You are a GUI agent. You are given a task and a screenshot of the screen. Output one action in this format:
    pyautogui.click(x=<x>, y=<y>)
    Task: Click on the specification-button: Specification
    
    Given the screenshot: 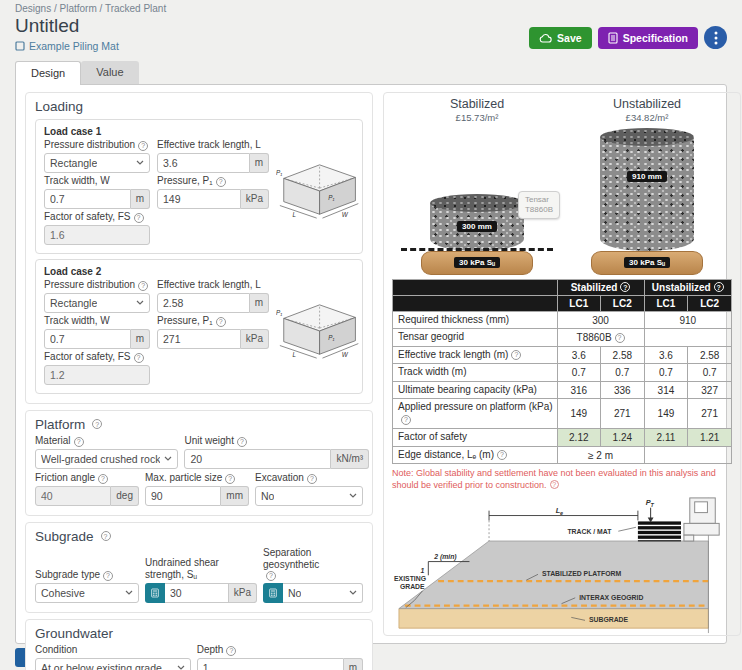 What is the action you would take?
    pyautogui.click(x=648, y=38)
    